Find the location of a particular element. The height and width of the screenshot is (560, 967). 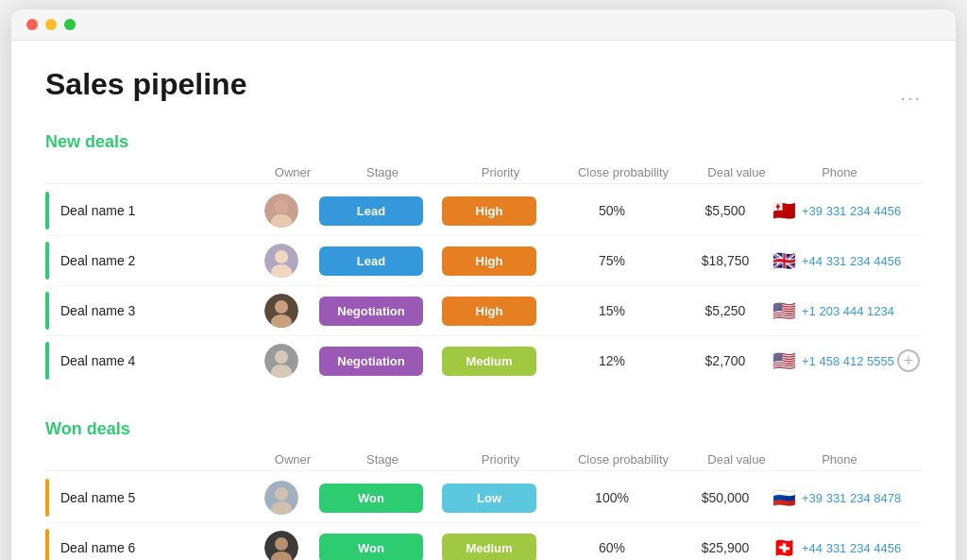

priority-cell: Low is located at coordinates (489, 499).